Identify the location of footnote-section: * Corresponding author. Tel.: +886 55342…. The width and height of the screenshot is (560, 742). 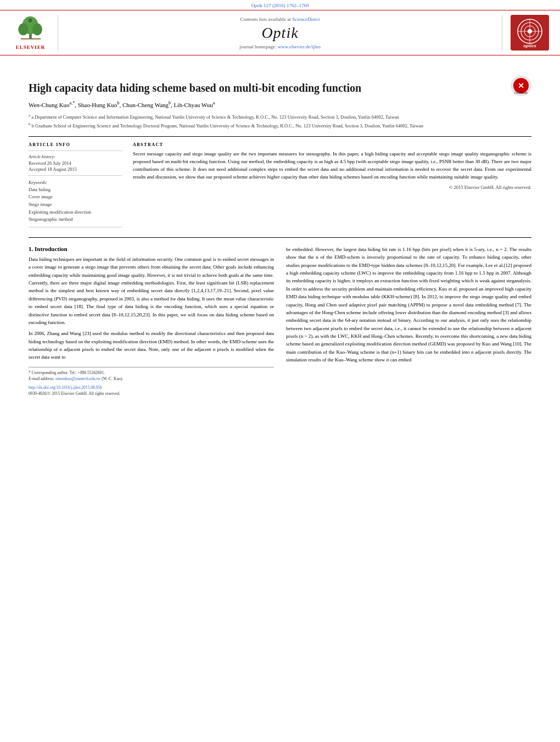
(152, 375).